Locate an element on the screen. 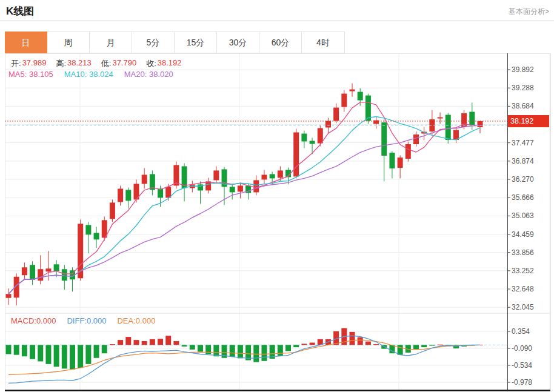 The height and width of the screenshot is (392, 554). svg-text: 37.477 is located at coordinates (522, 143).